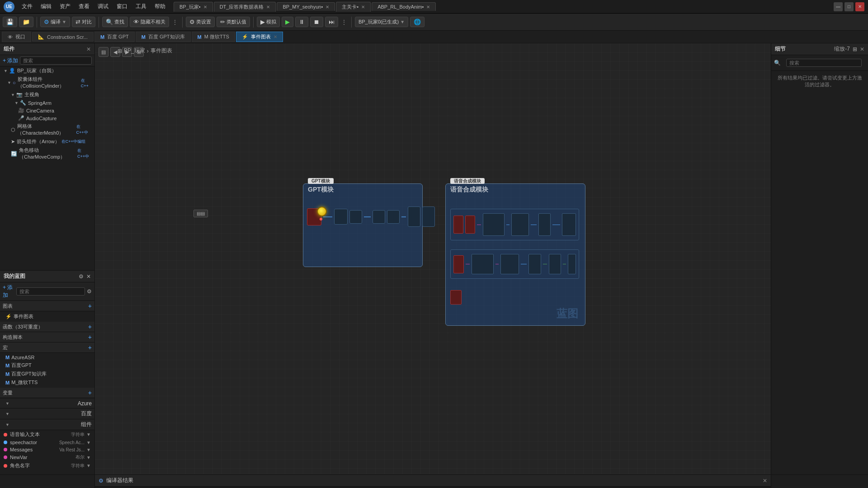 The image size is (868, 488). What do you see at coordinates (47, 393) in the screenshot?
I see `variables-section-header: 变量 +` at bounding box center [47, 393].